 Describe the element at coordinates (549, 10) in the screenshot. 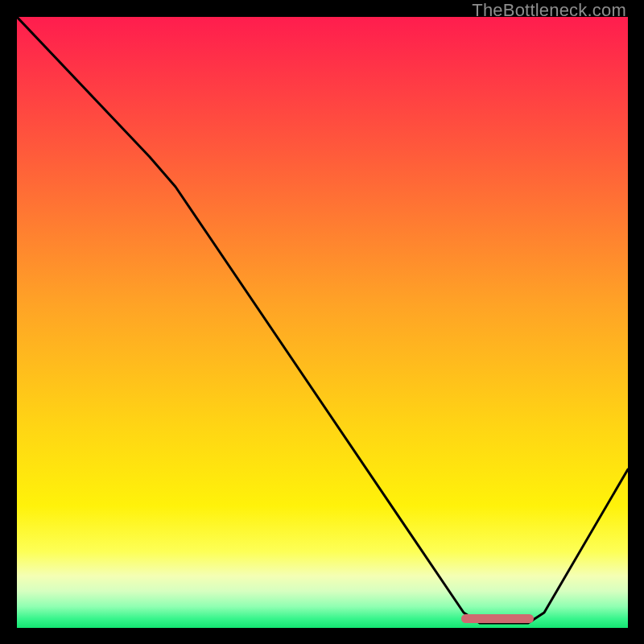

I see `watermark-text: TheBottleneck.com` at that location.